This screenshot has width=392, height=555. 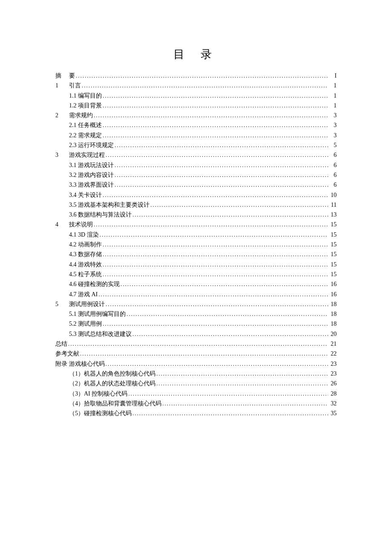 I want to click on toc-entry: 2.3 运行环境规定5, so click(x=196, y=145).